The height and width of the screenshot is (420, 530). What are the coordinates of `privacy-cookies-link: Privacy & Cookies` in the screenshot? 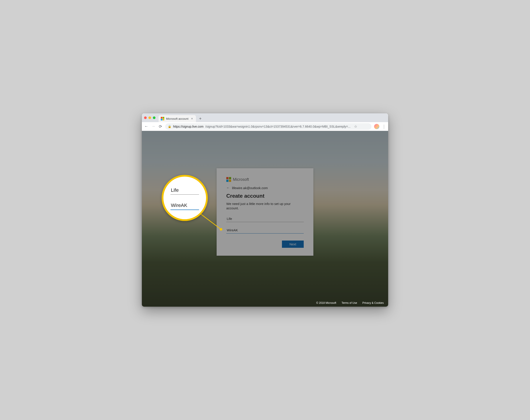 It's located at (373, 303).